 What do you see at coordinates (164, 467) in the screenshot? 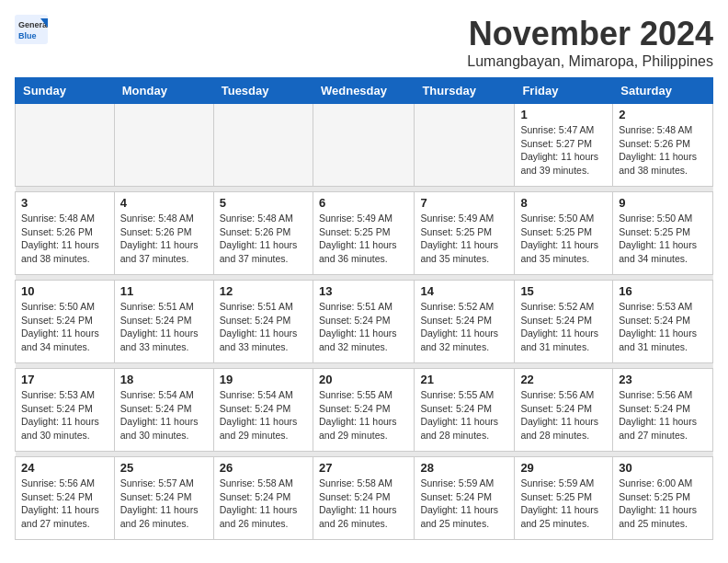
I see `day-number: 25` at bounding box center [164, 467].